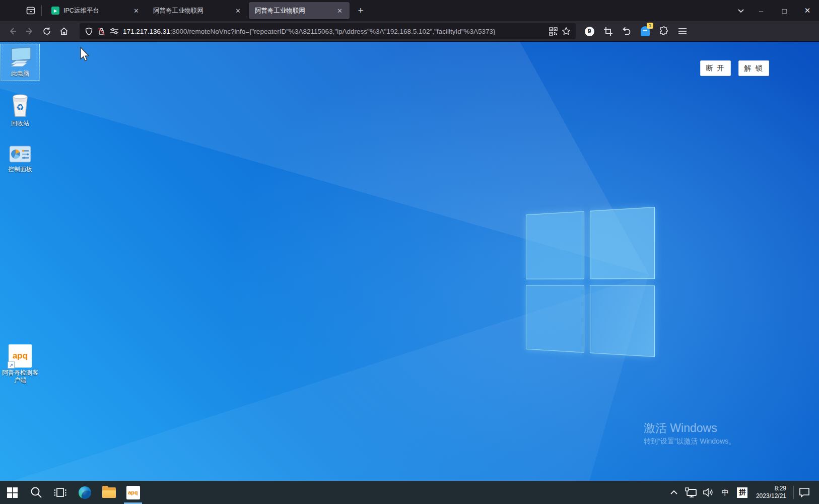 Image resolution: width=819 pixels, height=504 pixels. Describe the element at coordinates (11, 365) in the screenshot. I see `shortcut-arrow-icon: ↗` at that location.